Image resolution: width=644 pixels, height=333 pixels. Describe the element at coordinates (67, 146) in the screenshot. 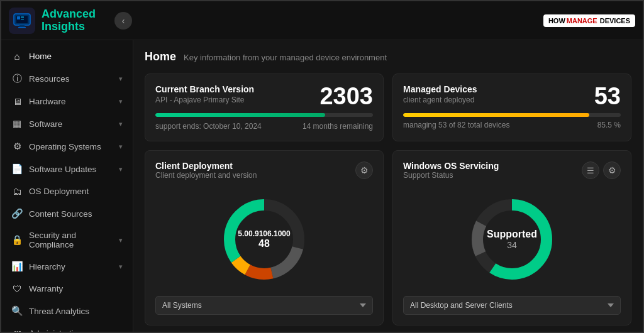

I see `sidebar-item-operating-systems: ⚙ Operating Systems ▾` at that location.